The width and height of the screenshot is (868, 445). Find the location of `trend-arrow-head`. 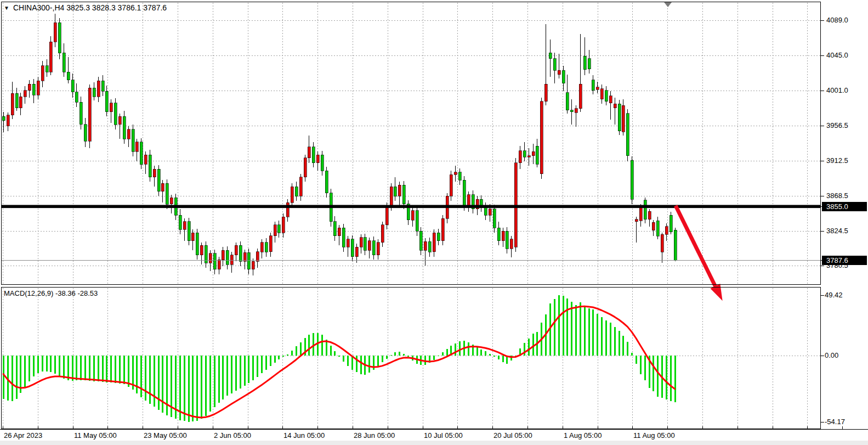

trend-arrow-head is located at coordinates (716, 292).